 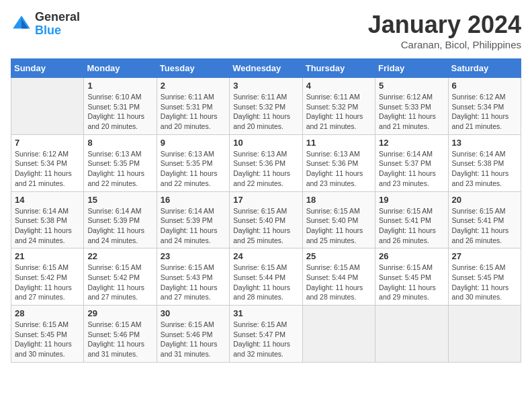 I want to click on day-info: Sunrise: 6:15 AMSunset: 5:42 PMDaylight:…, so click(x=47, y=282).